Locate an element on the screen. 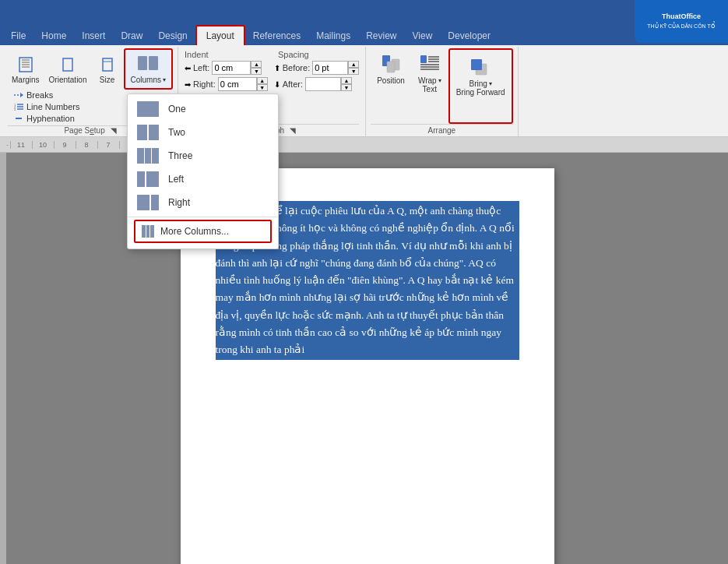 Image resolution: width=728 pixels, height=564 pixels. indent-left-up: ▲ is located at coordinates (256, 64).